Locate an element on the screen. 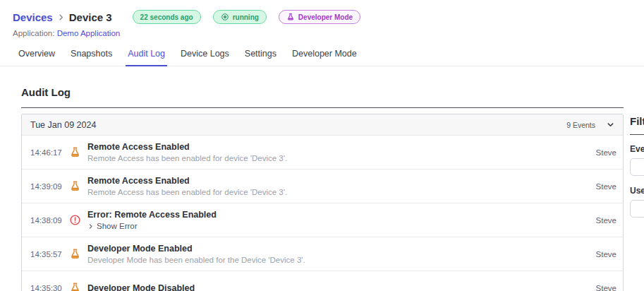  event-time: 14:46:17 is located at coordinates (49, 153).